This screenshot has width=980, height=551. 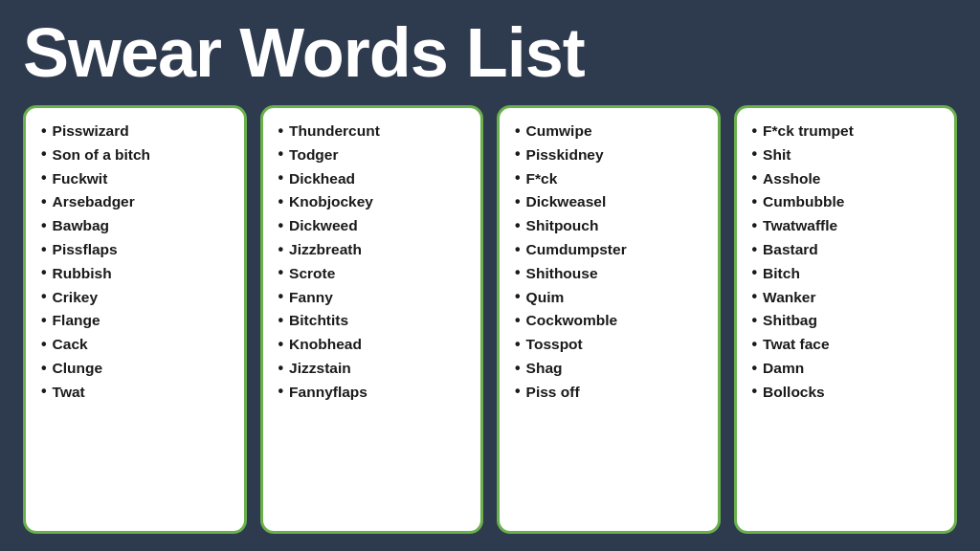 What do you see at coordinates (138, 274) in the screenshot?
I see `list-item: Rubbish` at bounding box center [138, 274].